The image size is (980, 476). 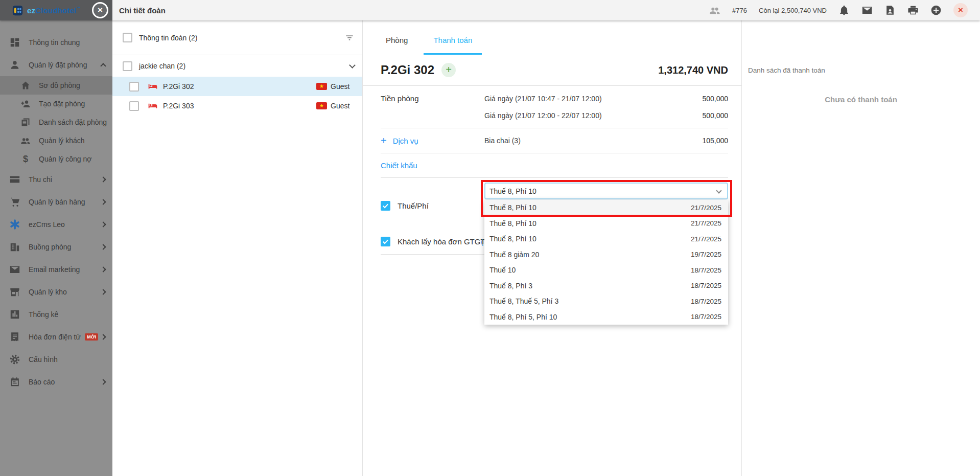 I want to click on add-circle-icon, so click(x=936, y=10).